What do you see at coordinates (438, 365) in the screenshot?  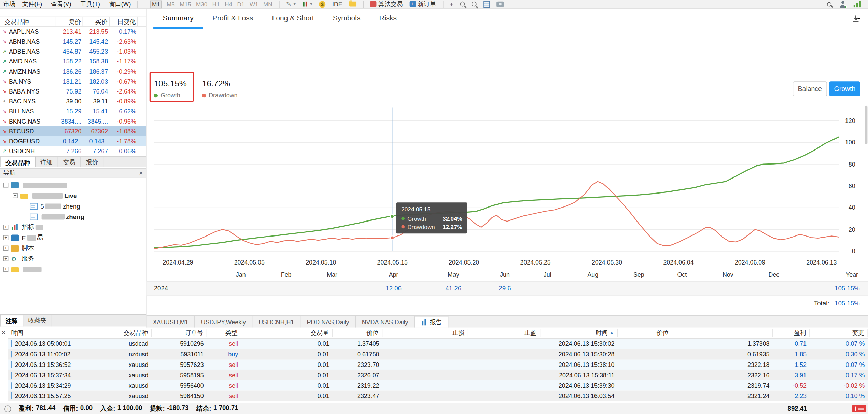 I see `history-row: 2024.06.13 15:36:52xauusd5957623sell0.01…` at bounding box center [438, 365].